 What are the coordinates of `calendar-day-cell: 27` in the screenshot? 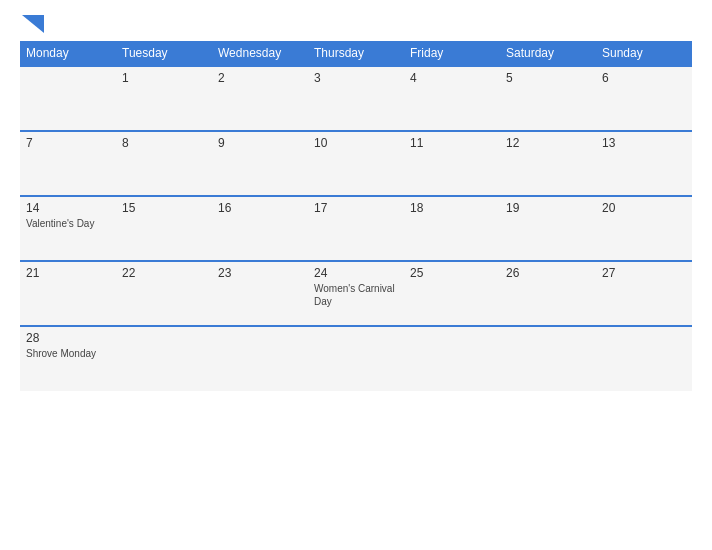 It's located at (644, 294).